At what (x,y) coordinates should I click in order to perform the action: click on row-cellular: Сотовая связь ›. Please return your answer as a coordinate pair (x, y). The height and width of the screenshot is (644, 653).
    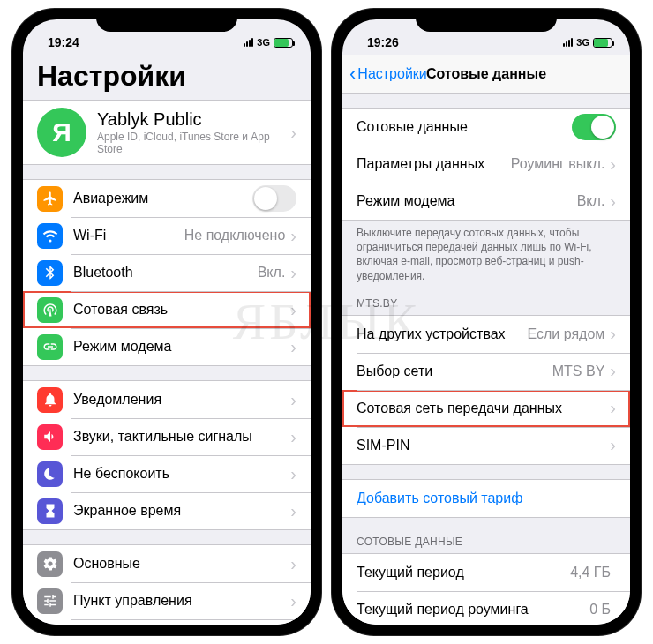
    Looking at the image, I should click on (167, 310).